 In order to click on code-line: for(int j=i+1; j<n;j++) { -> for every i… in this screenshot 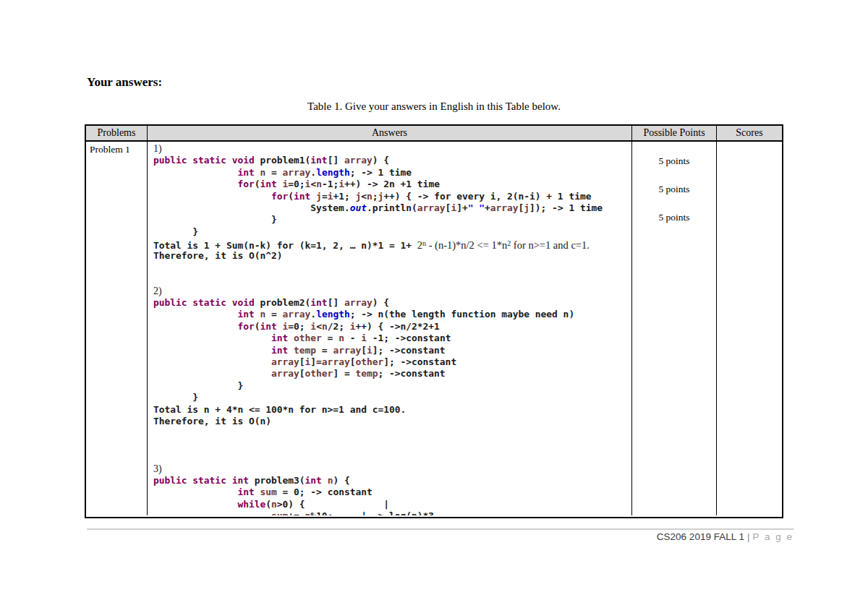, I will do `click(392, 197)`.